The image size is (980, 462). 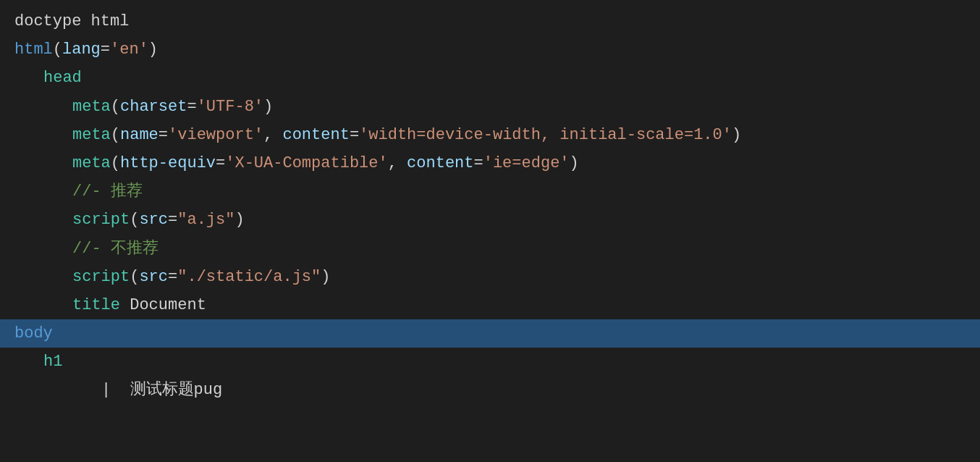 What do you see at coordinates (490, 362) in the screenshot?
I see `line-h1: h1` at bounding box center [490, 362].